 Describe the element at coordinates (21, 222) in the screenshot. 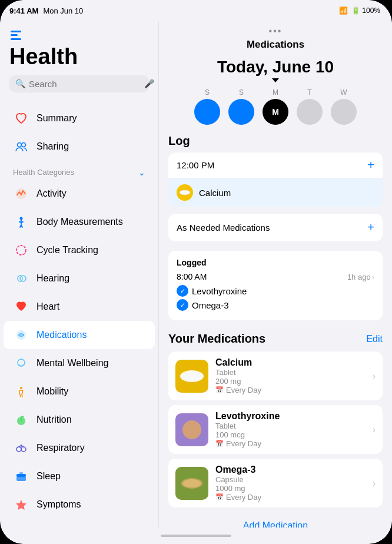

I see `body-icon` at that location.